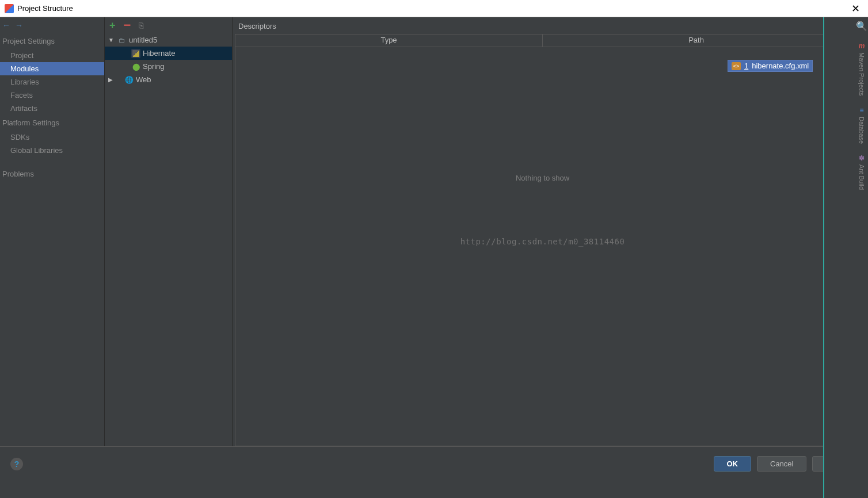  What do you see at coordinates (862, 110) in the screenshot?
I see `database-icon: ≡` at bounding box center [862, 110].